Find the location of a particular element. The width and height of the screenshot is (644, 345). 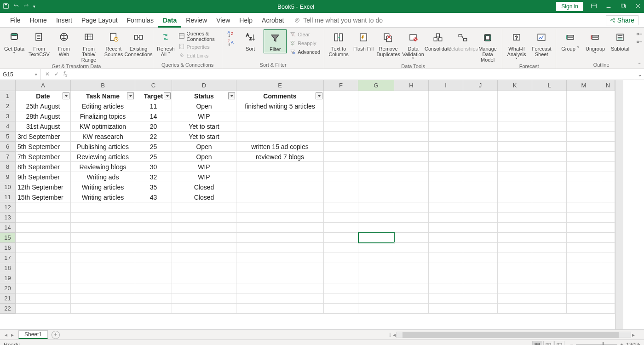

cell-G16 is located at coordinates (376, 248).